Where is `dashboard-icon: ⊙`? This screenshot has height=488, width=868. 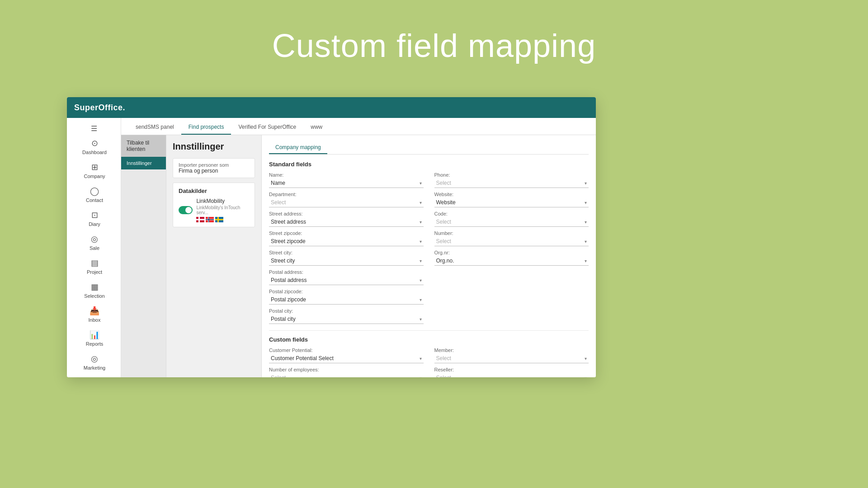
dashboard-icon: ⊙ is located at coordinates (95, 143).